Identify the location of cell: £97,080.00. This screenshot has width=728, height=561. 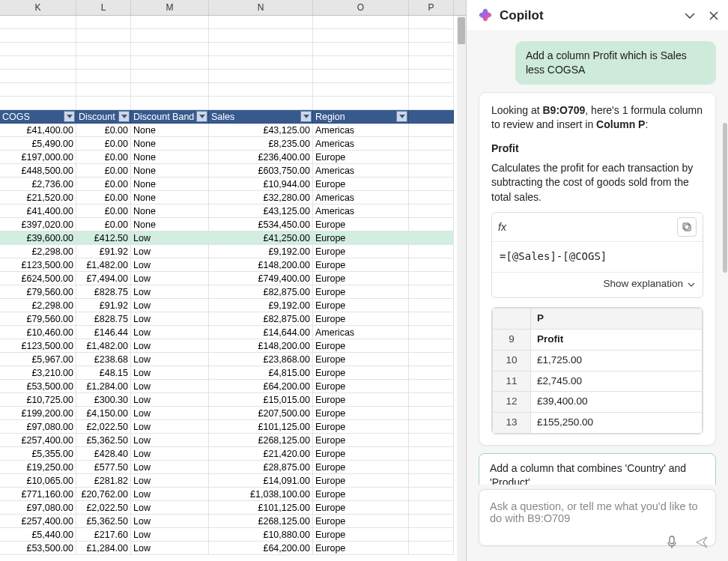
(38, 508).